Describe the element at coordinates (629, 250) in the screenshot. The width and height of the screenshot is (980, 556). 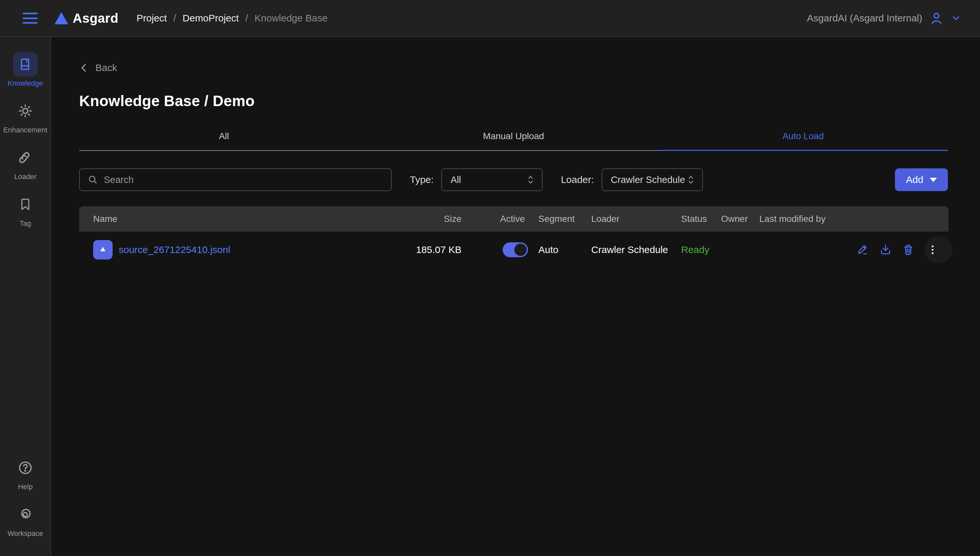
I see `loader-value: Crawler Schedule` at that location.